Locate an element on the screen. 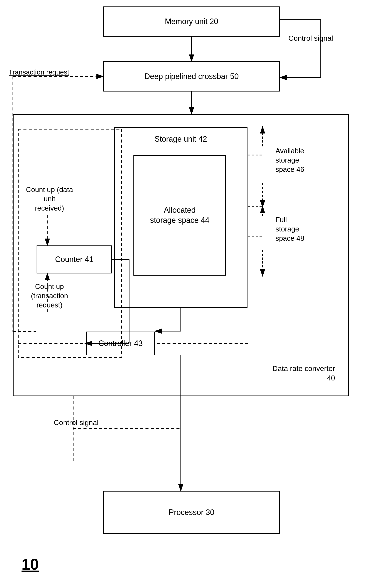 Image resolution: width=385 pixels, height=588 pixels. transaction-request-label: Transaction request is located at coordinates (39, 72).